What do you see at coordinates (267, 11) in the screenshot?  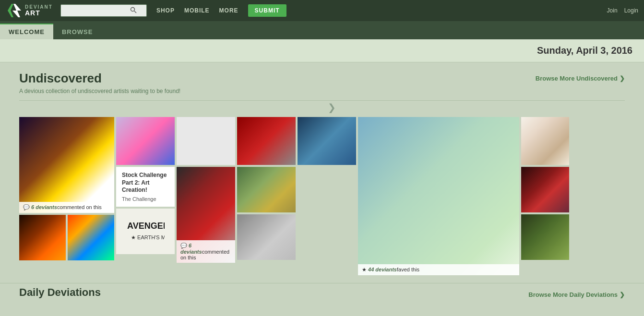 I see `submit-button: SUBMIT` at bounding box center [267, 11].